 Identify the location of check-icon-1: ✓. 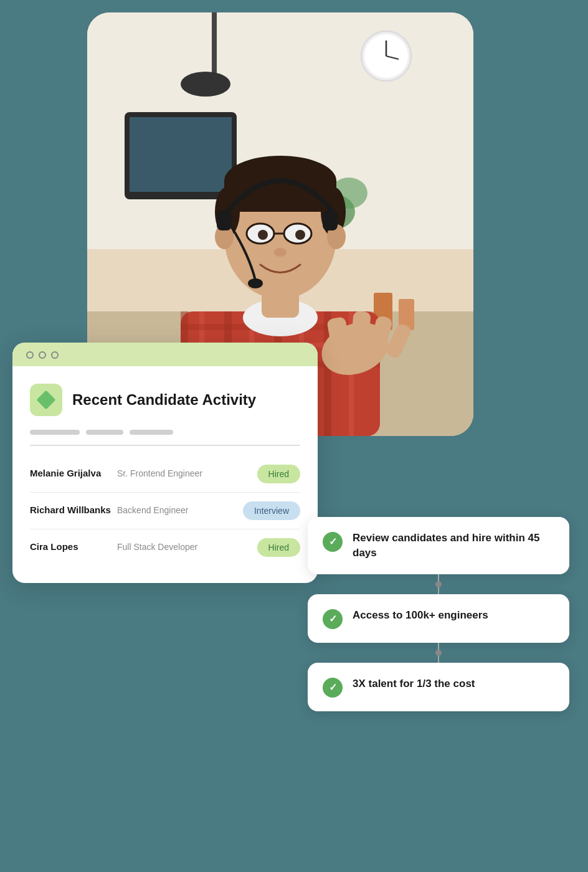
(333, 542).